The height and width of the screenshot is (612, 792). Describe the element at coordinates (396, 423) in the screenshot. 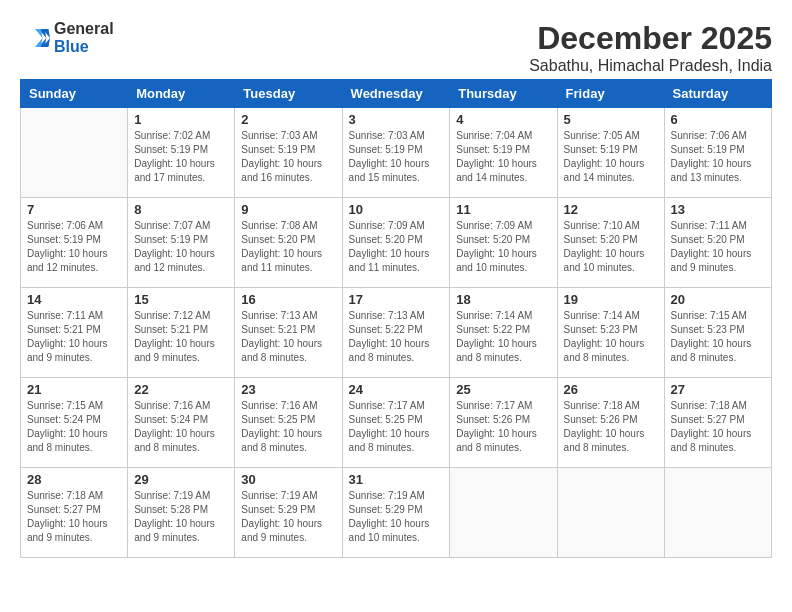

I see `week-row: 21Sunrise: 7:15 AM Sunset: 5:24 PM Dayli…` at that location.